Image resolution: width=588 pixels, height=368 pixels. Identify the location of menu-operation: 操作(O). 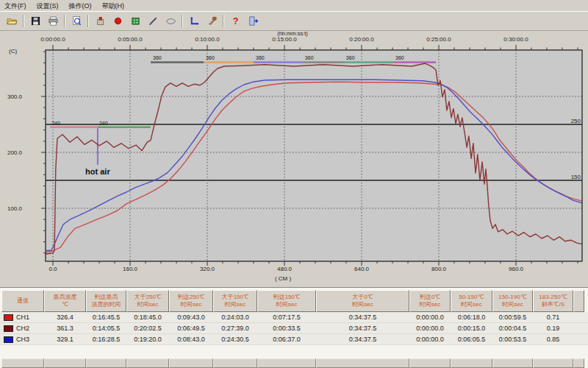
(81, 6).